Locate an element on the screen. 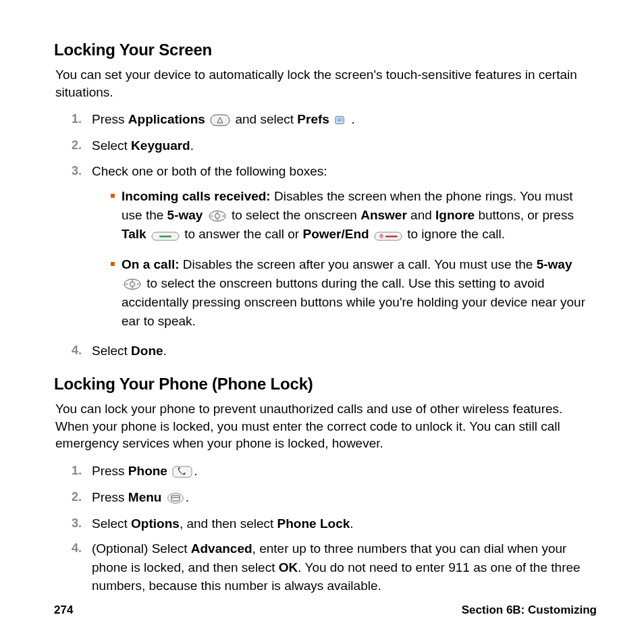 This screenshot has width=644, height=644. step-1: Press Applications and select Prefs . is located at coordinates (334, 120).